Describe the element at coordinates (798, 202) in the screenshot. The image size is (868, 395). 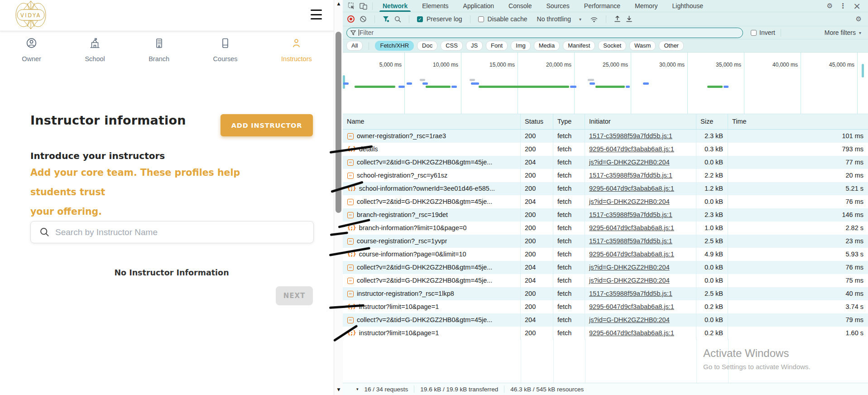
I see `request-time: 76 ms` at that location.